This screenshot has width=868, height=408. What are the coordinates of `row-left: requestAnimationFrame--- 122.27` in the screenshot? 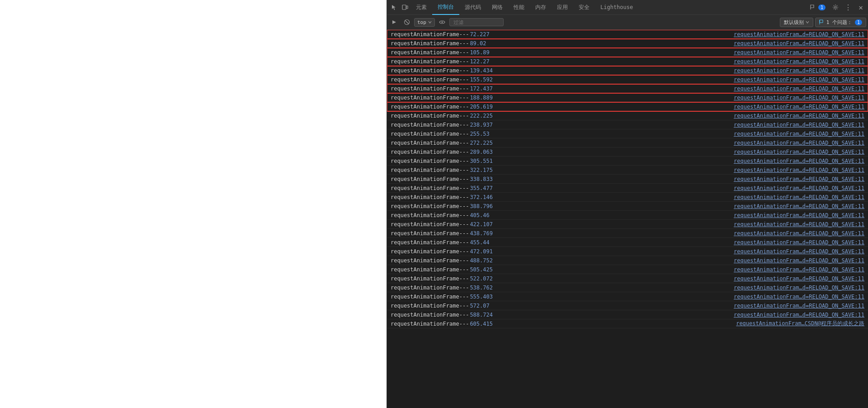 It's located at (559, 62).